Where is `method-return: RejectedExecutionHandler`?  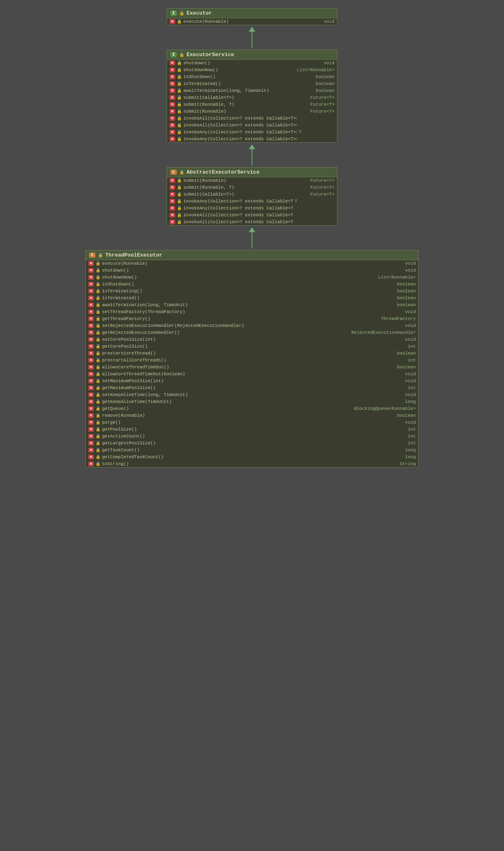 method-return: RejectedExecutionHandler is located at coordinates (384, 333).